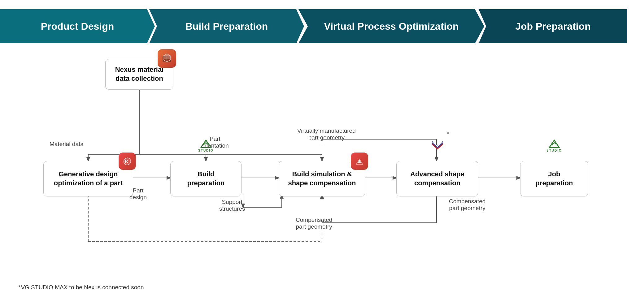 The height and width of the screenshot is (297, 644). I want to click on header-label-product-design: Product Design, so click(77, 27).